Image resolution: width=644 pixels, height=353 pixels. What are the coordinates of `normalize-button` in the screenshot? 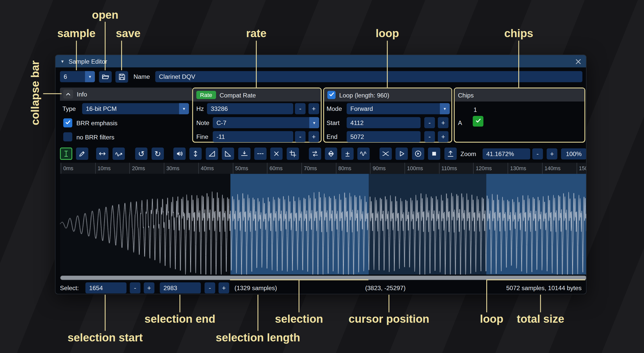 It's located at (195, 154).